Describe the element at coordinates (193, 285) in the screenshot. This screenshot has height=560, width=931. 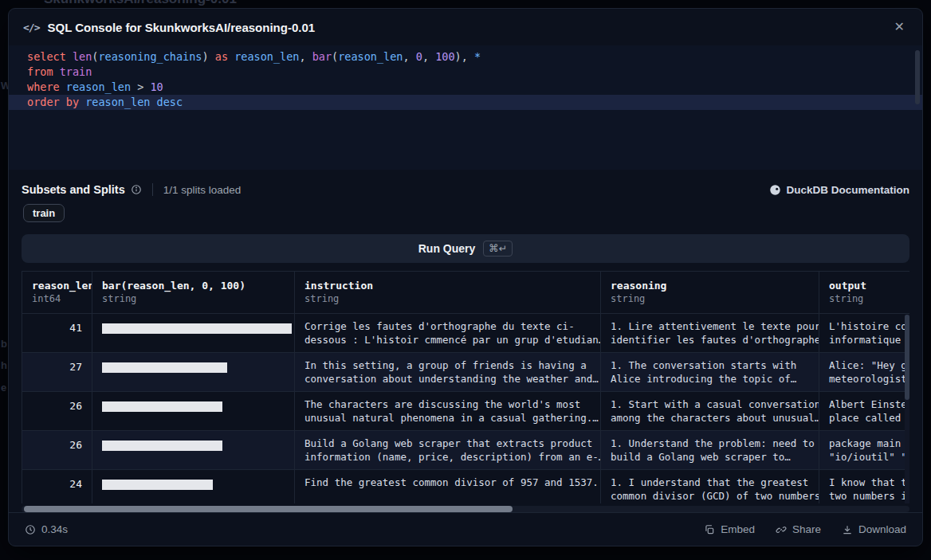
I see `column-name: bar(reason_len, 0, 100)` at that location.